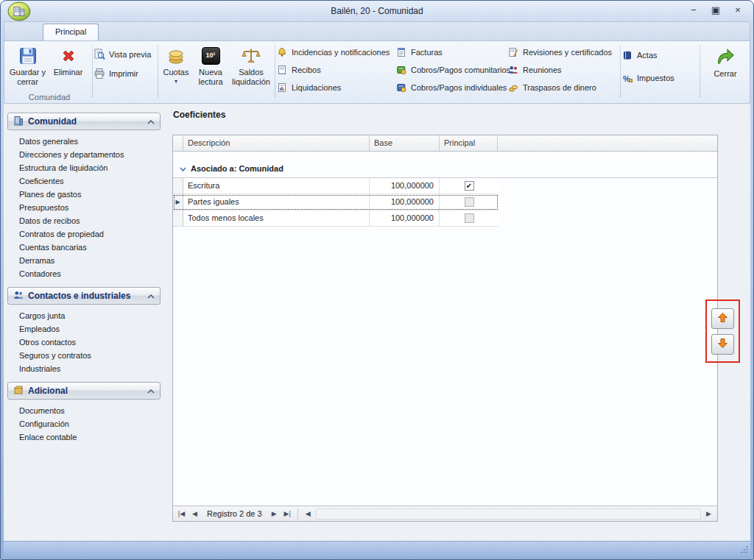  Describe the element at coordinates (723, 344) in the screenshot. I see `move-down-button` at that location.